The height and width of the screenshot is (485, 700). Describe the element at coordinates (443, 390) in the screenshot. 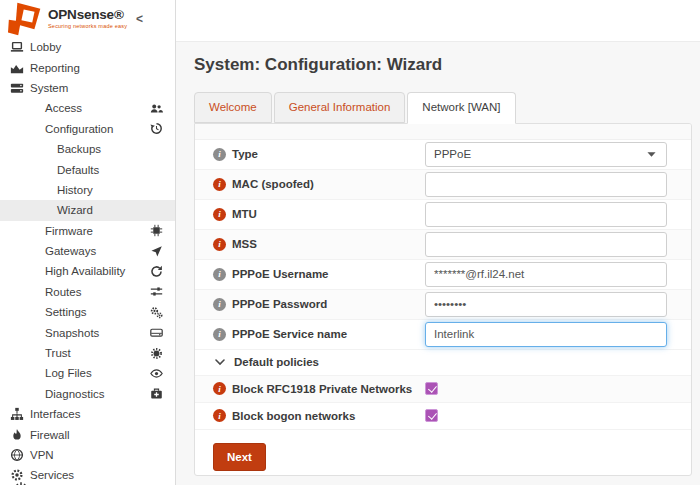

I see `policy-row-block-rfc1918-private-networks: iBlock RFC1918 Private Networks` at that location.